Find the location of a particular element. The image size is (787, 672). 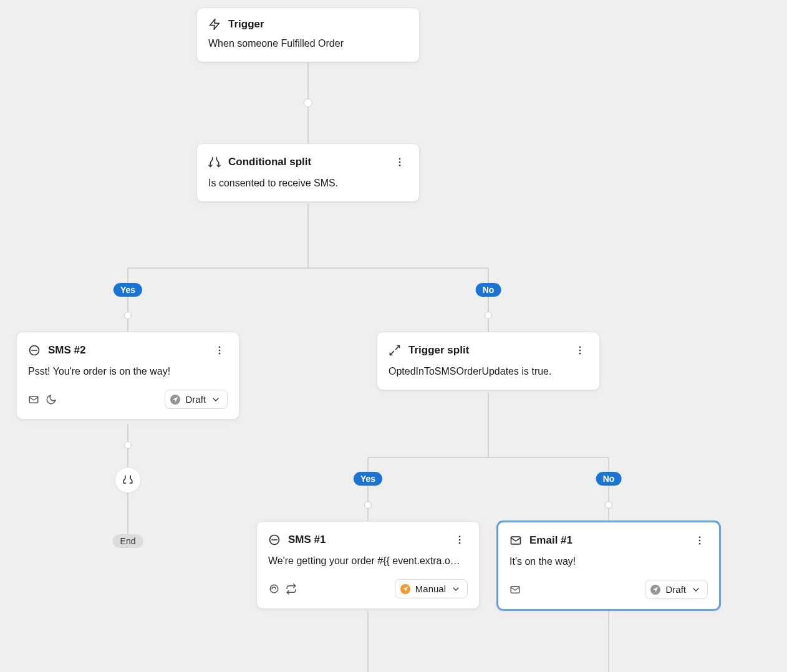

sms2-node: SMS #2 Psst! You're order is on the way!… is located at coordinates (128, 375).